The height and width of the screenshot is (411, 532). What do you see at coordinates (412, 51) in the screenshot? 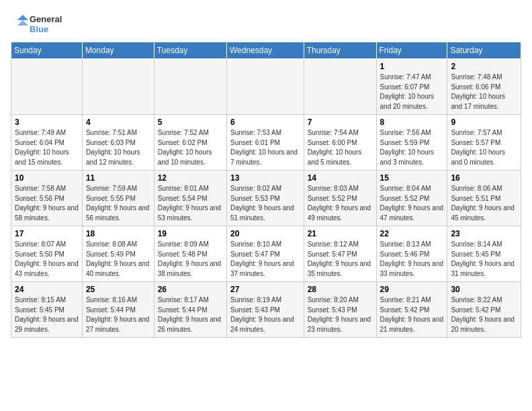
I see `weekday-header-friday: Friday` at bounding box center [412, 51].